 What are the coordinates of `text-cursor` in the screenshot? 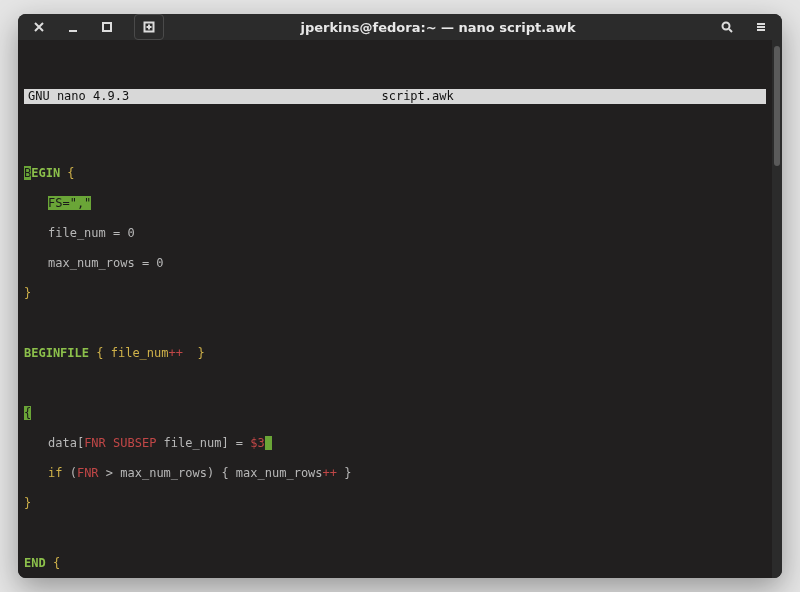 It's located at (268, 443).